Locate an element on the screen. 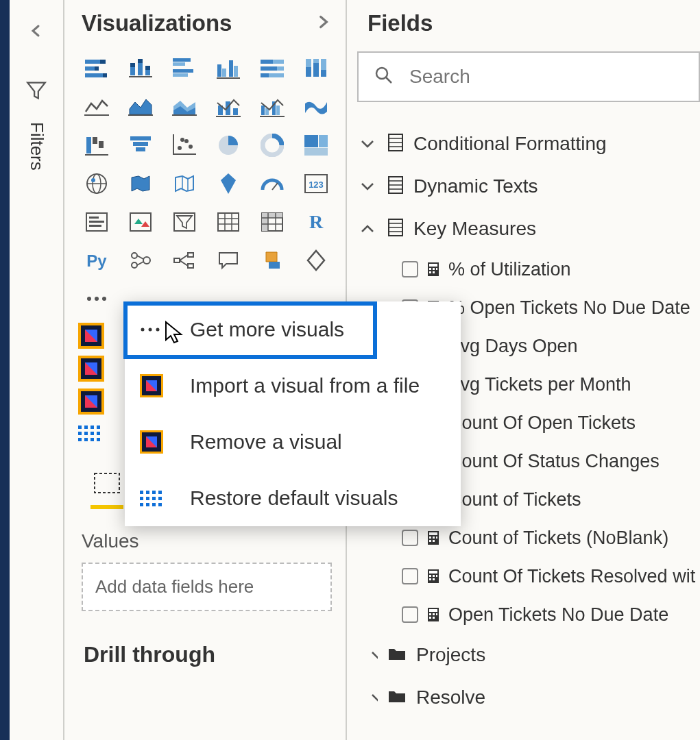 Image resolution: width=700 pixels, height=740 pixels. get-more-visuals-item: Get more visuals is located at coordinates (293, 330).